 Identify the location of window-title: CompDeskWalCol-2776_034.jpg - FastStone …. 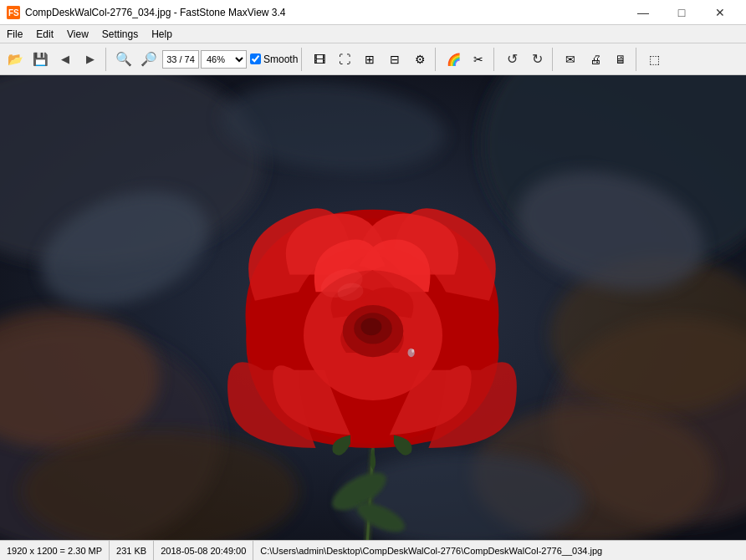
(156, 13).